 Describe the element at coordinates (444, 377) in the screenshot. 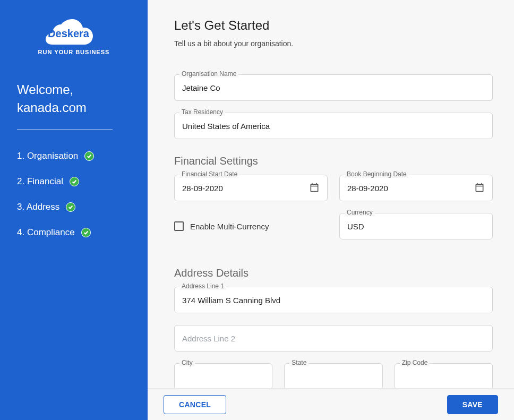

I see `zip-input` at that location.